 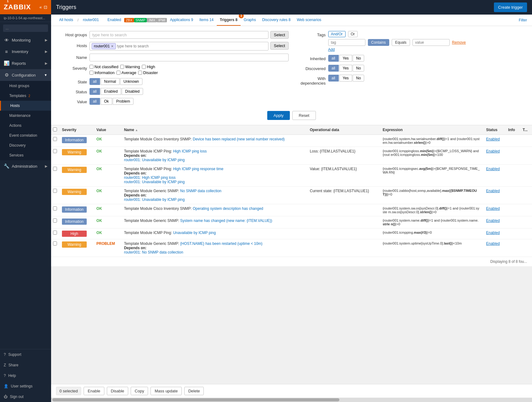 I want to click on dependency-link-2: router001: Unavailable by ICMP ping, so click(x=154, y=182).